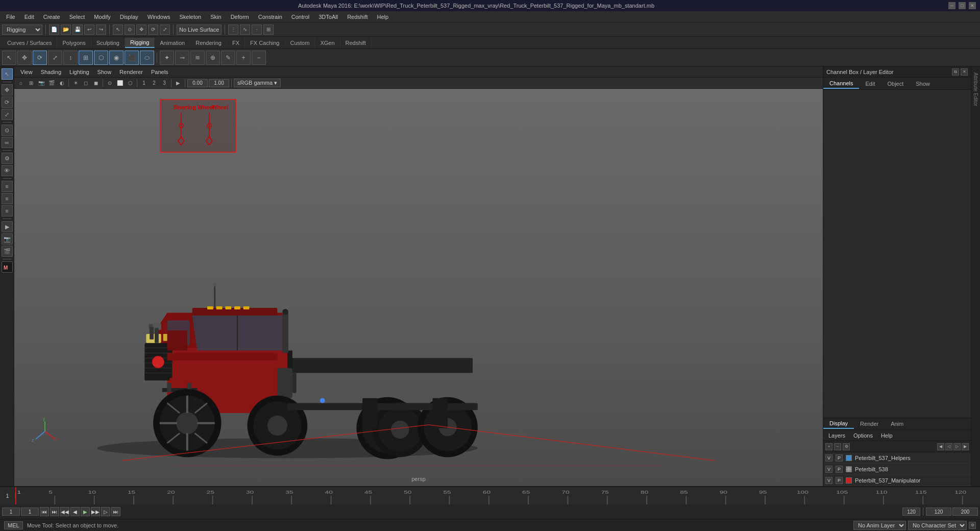 The height and width of the screenshot is (531, 980). Describe the element at coordinates (7, 102) in the screenshot. I see `rotate-mode-btn: ⟳` at that location.